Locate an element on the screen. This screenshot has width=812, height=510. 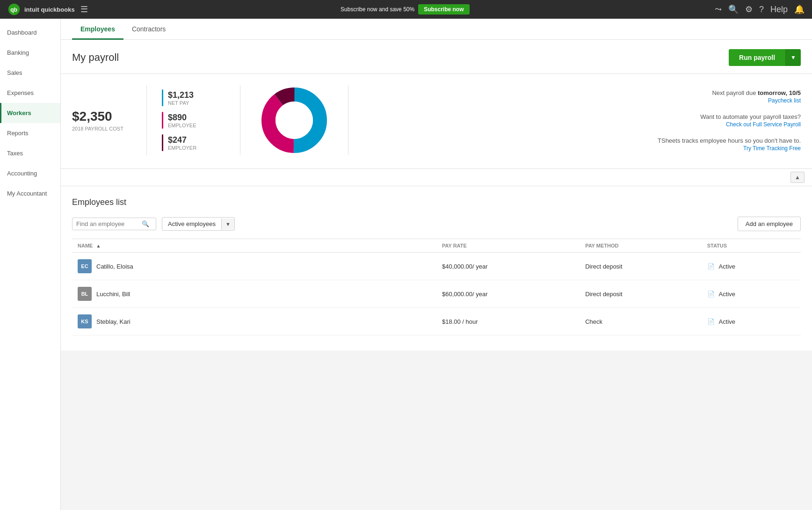
breakdown-bar-net is located at coordinates (163, 98).